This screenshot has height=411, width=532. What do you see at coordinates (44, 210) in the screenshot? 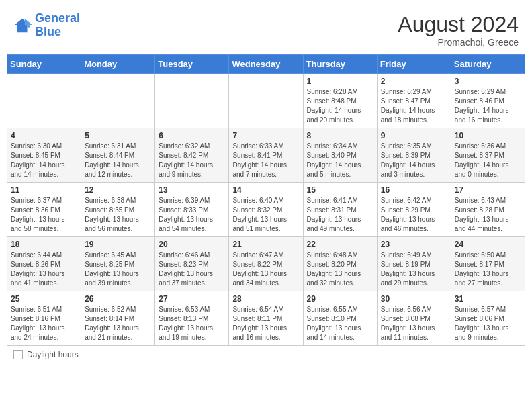
I see `calendar-cell: 11Sunrise: 6:37 AMSunset: 8:36 PMDayligh…` at bounding box center [44, 210].